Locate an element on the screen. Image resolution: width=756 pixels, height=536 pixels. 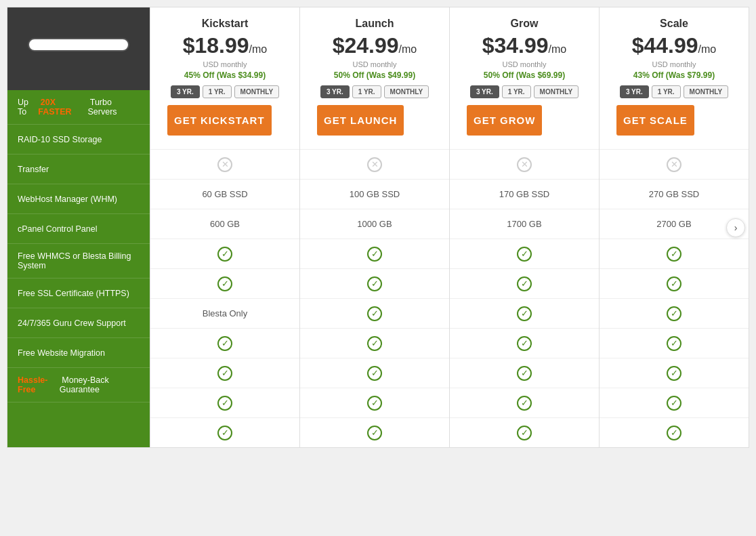
plan-price: $18.99/mo is located at coordinates (225, 46).